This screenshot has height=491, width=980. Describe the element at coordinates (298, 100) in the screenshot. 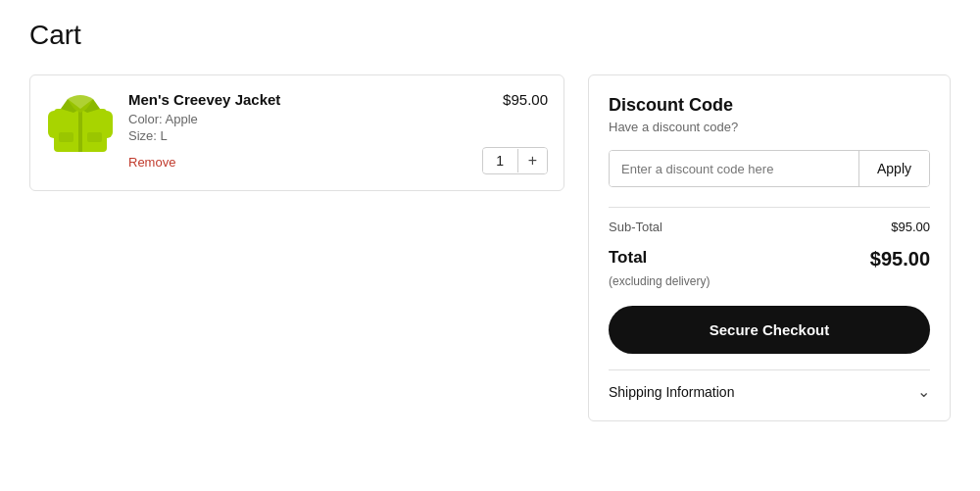

I see `item-name: Men's Creevey Jacket` at that location.